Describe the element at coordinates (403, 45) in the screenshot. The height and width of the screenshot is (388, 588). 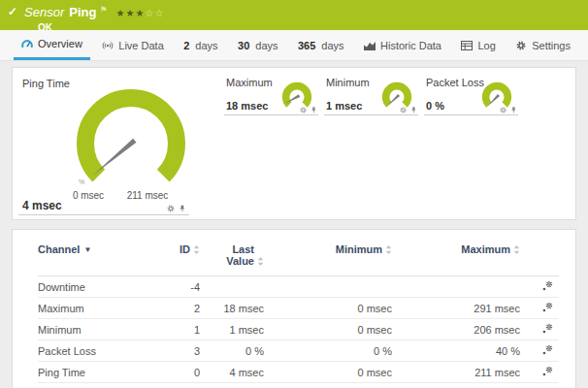
I see `tab-historic-data: Historic Data` at that location.